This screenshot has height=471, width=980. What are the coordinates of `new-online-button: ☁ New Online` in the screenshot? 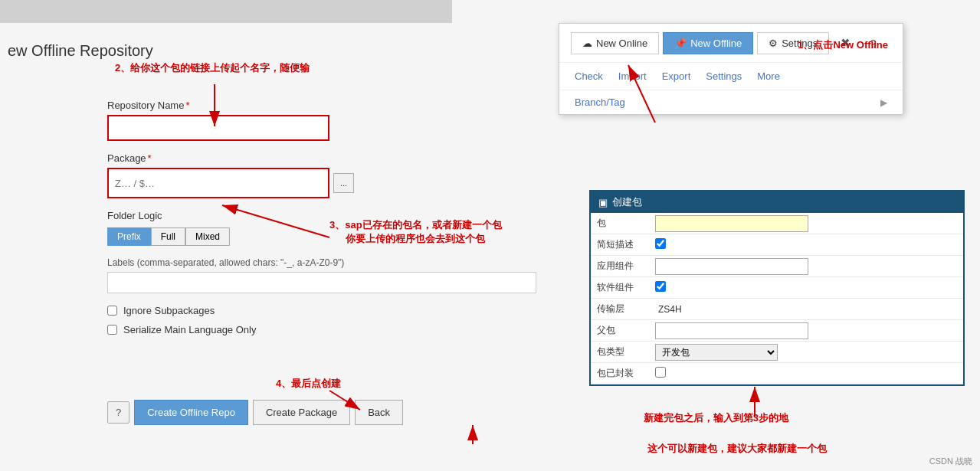 It's located at (615, 43).